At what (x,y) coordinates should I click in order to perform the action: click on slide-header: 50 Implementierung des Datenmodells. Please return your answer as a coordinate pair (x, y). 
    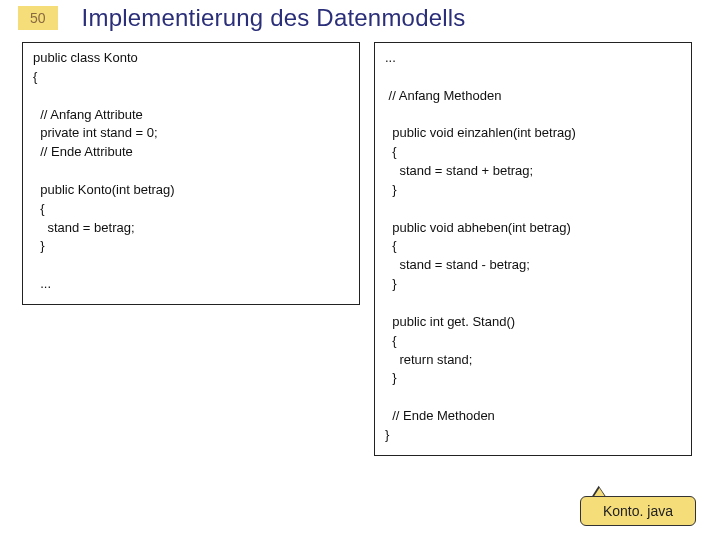
    Looking at the image, I should click on (360, 19).